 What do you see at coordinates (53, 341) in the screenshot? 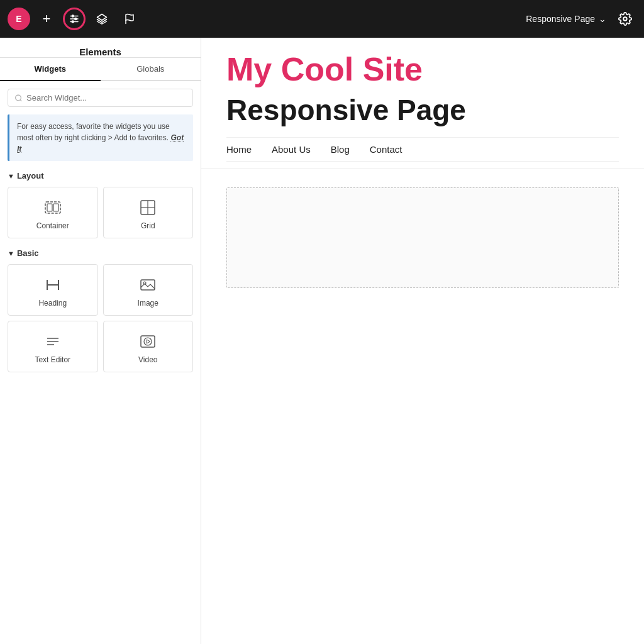
I see `text-editor-icon` at bounding box center [53, 341].